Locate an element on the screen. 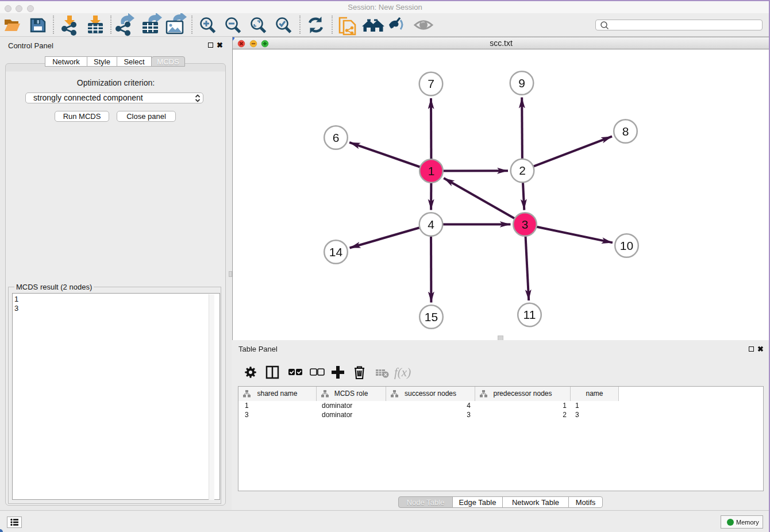 The width and height of the screenshot is (770, 532). svg-text: 7 is located at coordinates (431, 84).